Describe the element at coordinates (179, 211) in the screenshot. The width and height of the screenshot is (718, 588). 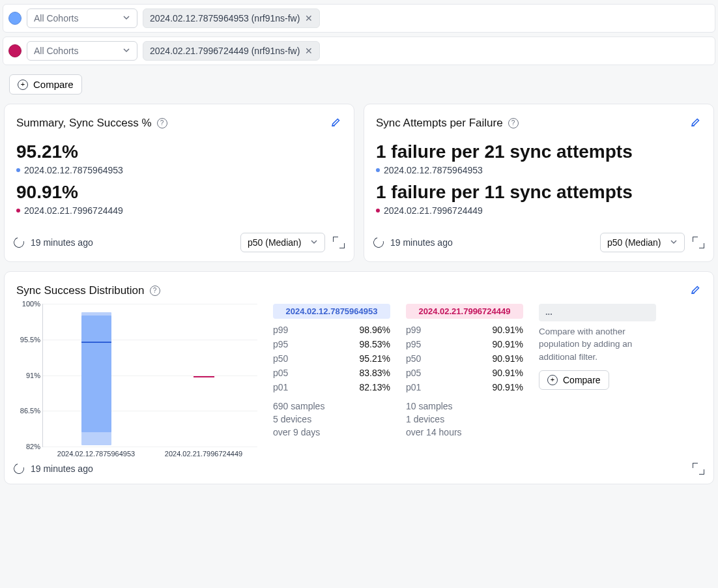
I see `summary-label-1: 2024.02.21.7996724449` at that location.